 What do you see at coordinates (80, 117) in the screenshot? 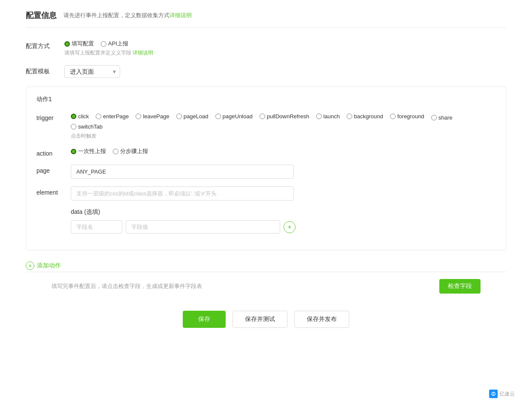
I see `trigger-click: click` at bounding box center [80, 117].